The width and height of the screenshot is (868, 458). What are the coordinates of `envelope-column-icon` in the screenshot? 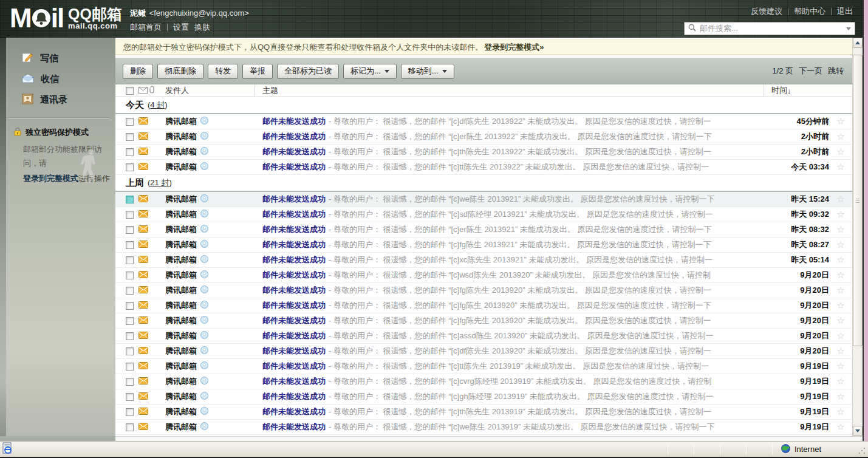 It's located at (143, 91).